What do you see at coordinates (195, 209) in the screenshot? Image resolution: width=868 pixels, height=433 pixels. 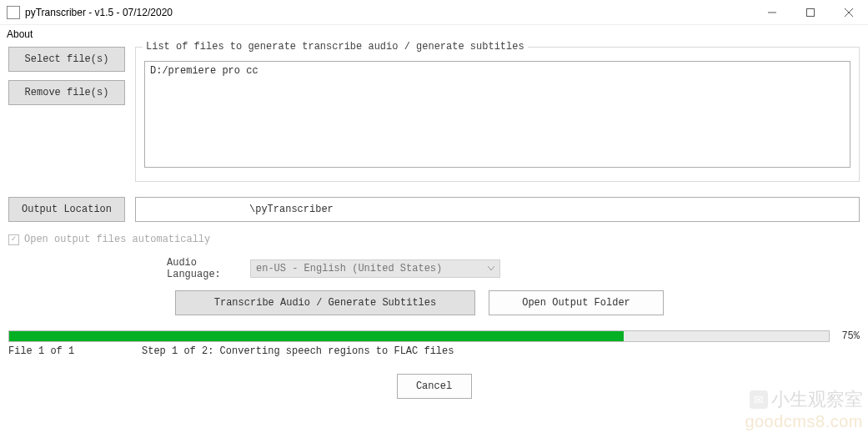 I see `output-path-redacted` at bounding box center [195, 209].